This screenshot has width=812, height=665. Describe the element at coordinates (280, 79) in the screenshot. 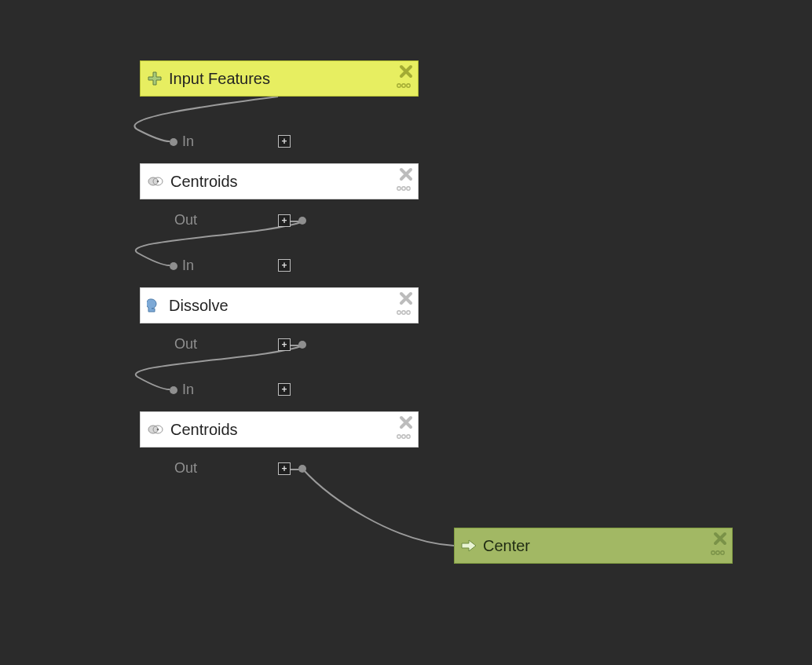

I see `node-input-features: Input Features` at that location.